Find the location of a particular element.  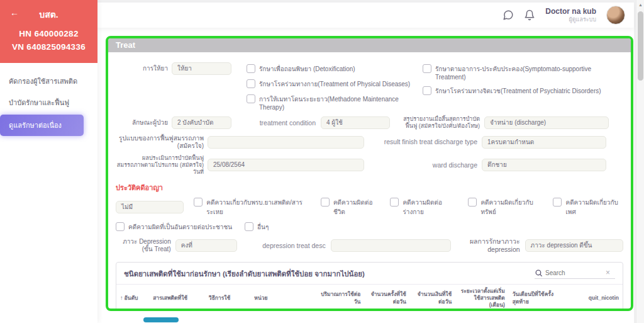

patient-vn: VN 640825094336 is located at coordinates (49, 48).